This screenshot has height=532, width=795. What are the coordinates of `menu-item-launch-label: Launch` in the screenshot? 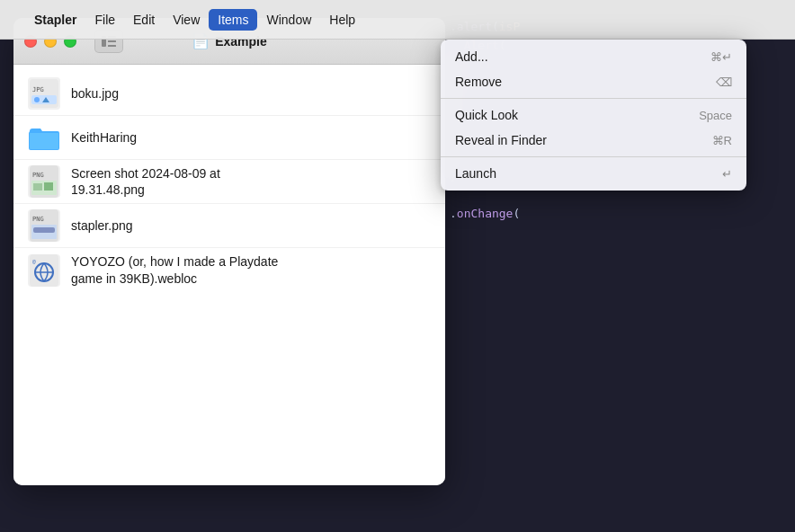 It's located at (476, 173).